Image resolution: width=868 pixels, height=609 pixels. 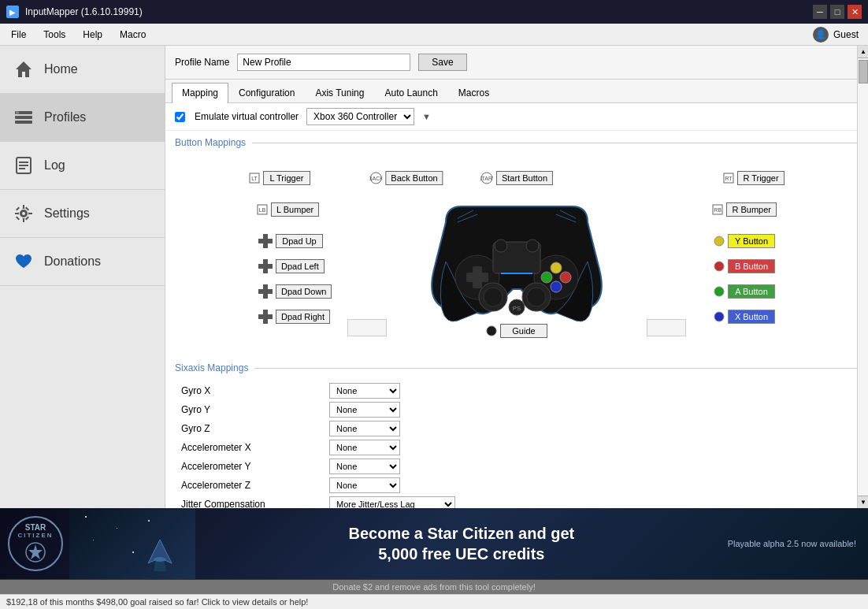 I want to click on r-trigger-button: RT R Trigger, so click(x=754, y=178).